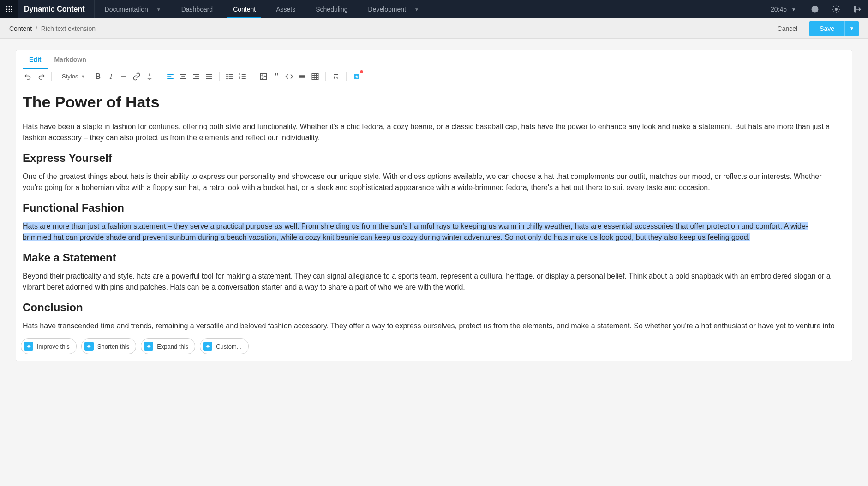  What do you see at coordinates (263, 77) in the screenshot?
I see `image-icon` at bounding box center [263, 77].